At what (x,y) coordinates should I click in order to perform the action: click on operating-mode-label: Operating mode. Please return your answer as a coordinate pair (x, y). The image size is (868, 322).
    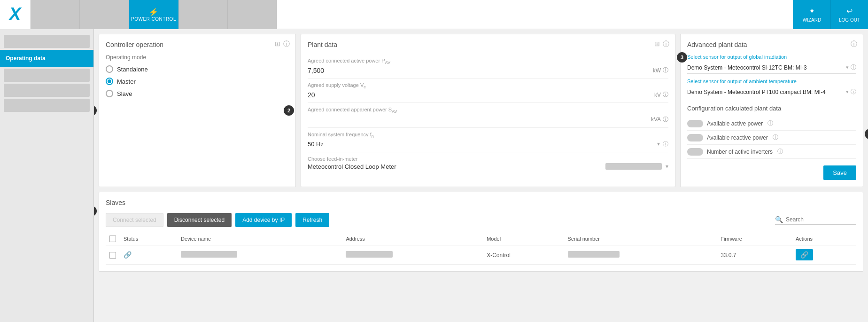
    Looking at the image, I should click on (197, 57).